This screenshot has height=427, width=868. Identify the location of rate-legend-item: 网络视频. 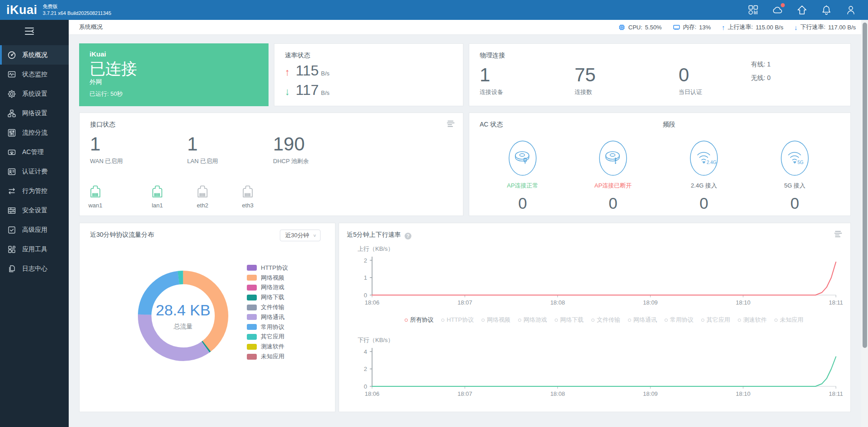
(496, 320).